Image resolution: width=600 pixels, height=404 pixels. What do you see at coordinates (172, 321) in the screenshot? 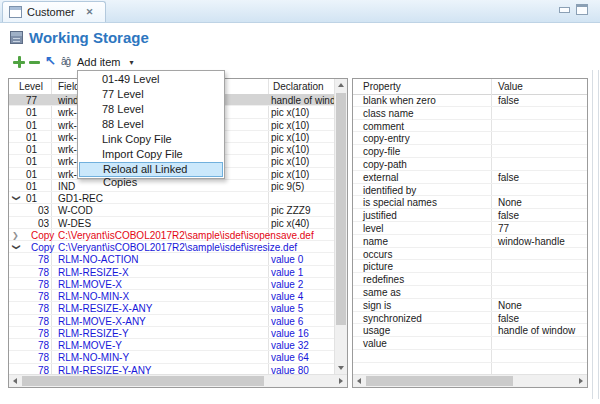
I see `table-row: 78RLM-MOVE-X-ANYvalue 6` at bounding box center [172, 321].